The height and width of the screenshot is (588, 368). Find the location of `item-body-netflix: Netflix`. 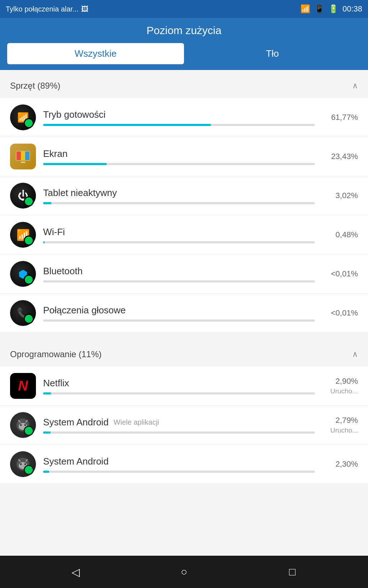

item-body-netflix: Netflix is located at coordinates (179, 386).